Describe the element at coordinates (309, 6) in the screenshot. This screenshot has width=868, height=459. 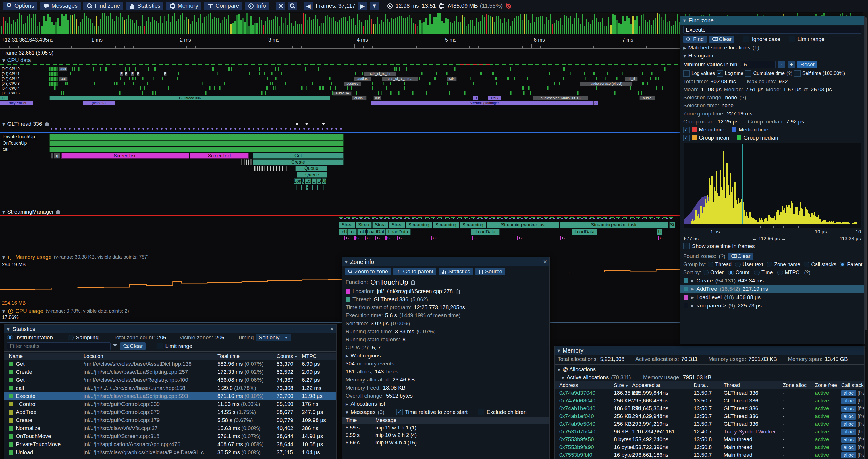
I see `prev-frame-button: ◀` at that location.